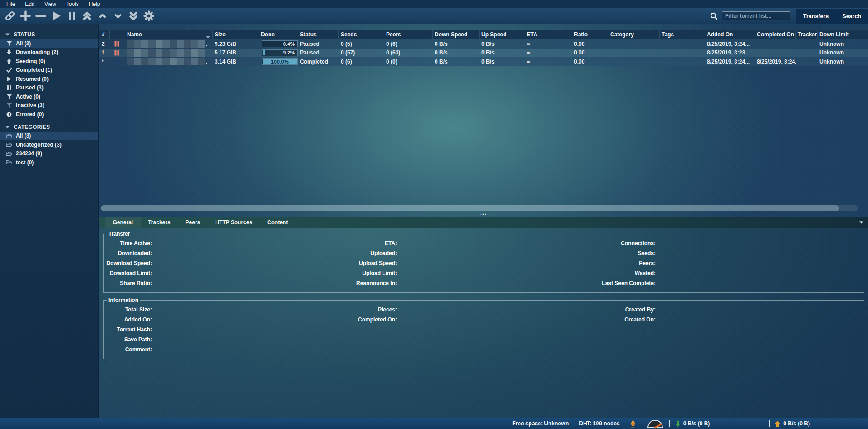  Describe the element at coordinates (456, 44) in the screenshot. I see `cell-down-speed: 0 B/s` at that location.